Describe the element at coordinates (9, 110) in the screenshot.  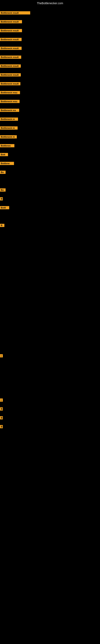
I see `bottleneck-result-item: Bottleneck res` at that location.